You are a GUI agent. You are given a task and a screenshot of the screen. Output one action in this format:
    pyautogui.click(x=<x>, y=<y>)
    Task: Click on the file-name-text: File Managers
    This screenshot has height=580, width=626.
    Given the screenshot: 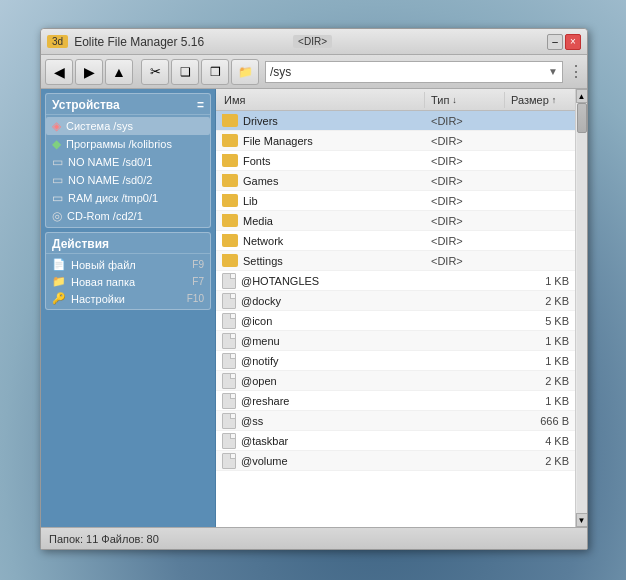 What is the action you would take?
    pyautogui.click(x=278, y=141)
    